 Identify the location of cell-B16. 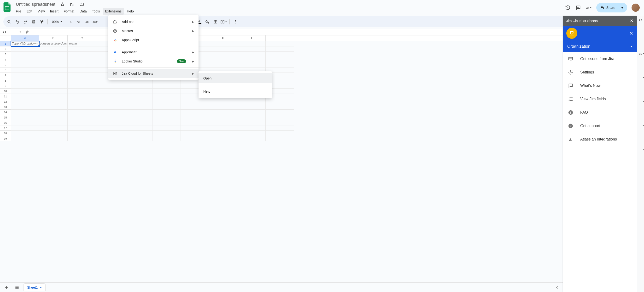
(54, 123).